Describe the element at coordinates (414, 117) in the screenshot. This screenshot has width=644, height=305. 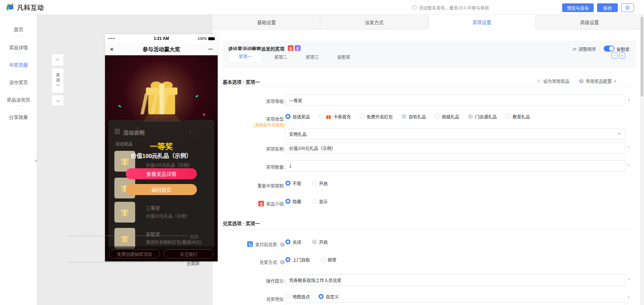
I see `radio-own-gift: 自有礼品` at that location.